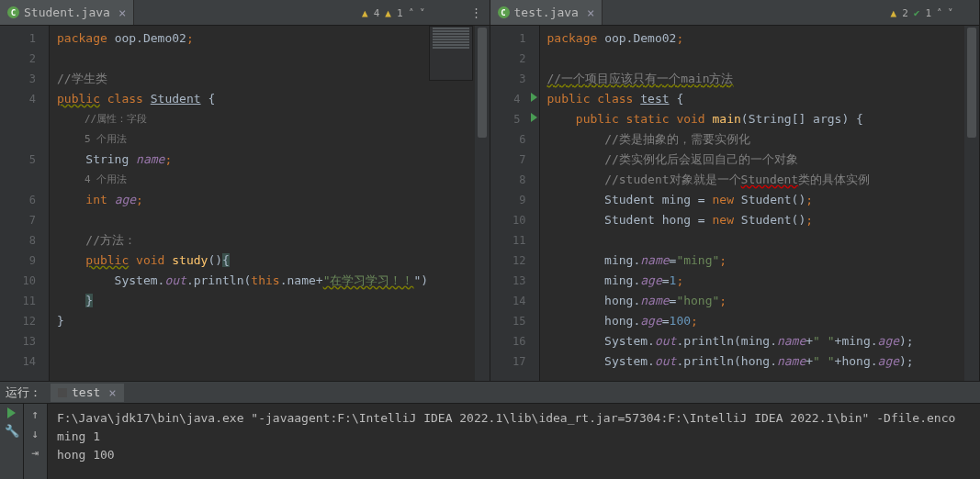 The width and height of the screenshot is (980, 479). Describe the element at coordinates (36, 415) in the screenshot. I see `up-icon: ↑` at that location.